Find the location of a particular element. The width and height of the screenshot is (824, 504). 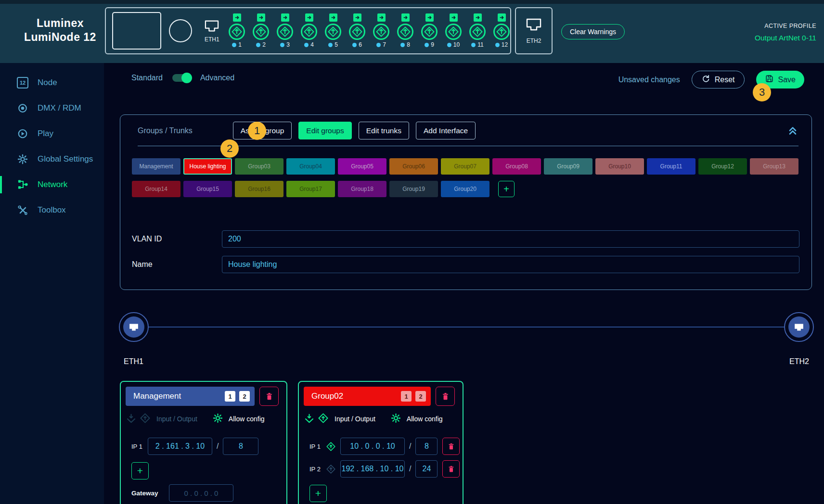

sidebar-item-global-settings: Global Settings is located at coordinates (52, 159).